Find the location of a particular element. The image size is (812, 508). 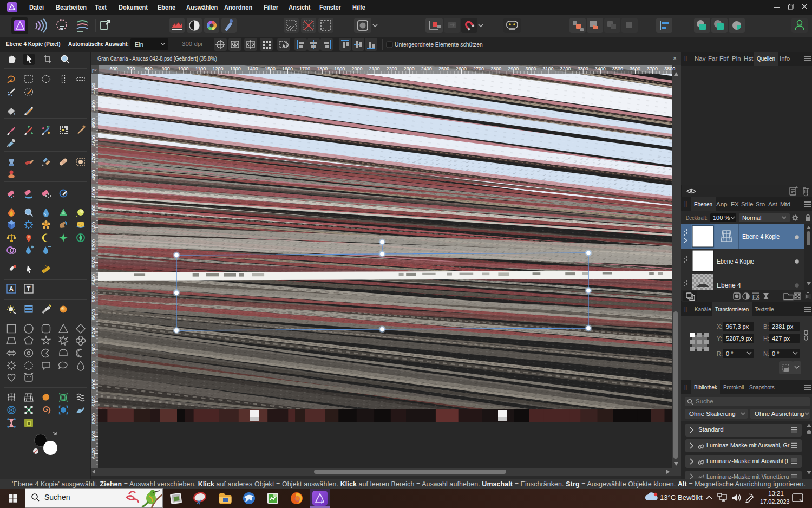

svg-text: 1900 is located at coordinates (339, 69).